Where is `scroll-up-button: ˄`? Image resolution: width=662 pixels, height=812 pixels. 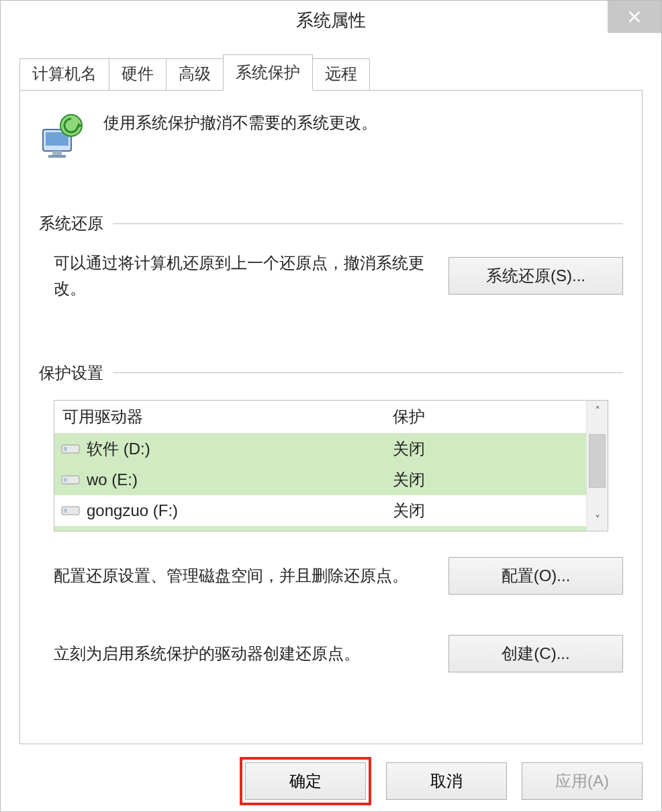
scroll-up-button: ˄ is located at coordinates (598, 411).